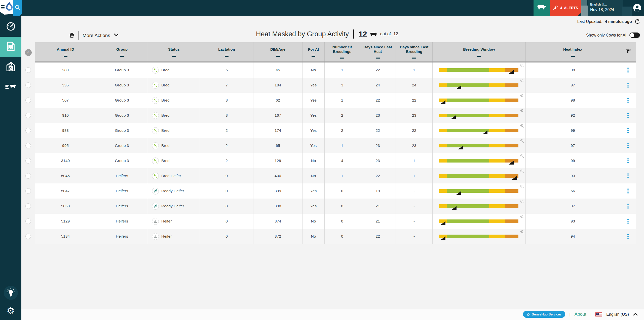 This screenshot has width=644, height=320. What do you see at coordinates (479, 52) in the screenshot?
I see `column-header-breeding-window: Breeding Window` at bounding box center [479, 52].